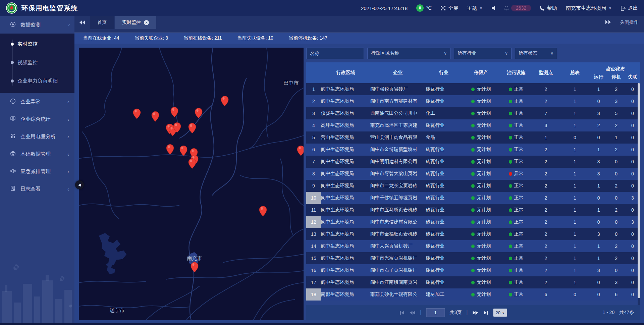 The image size is (644, 325). I want to click on col-meter: 总表, so click(575, 73).